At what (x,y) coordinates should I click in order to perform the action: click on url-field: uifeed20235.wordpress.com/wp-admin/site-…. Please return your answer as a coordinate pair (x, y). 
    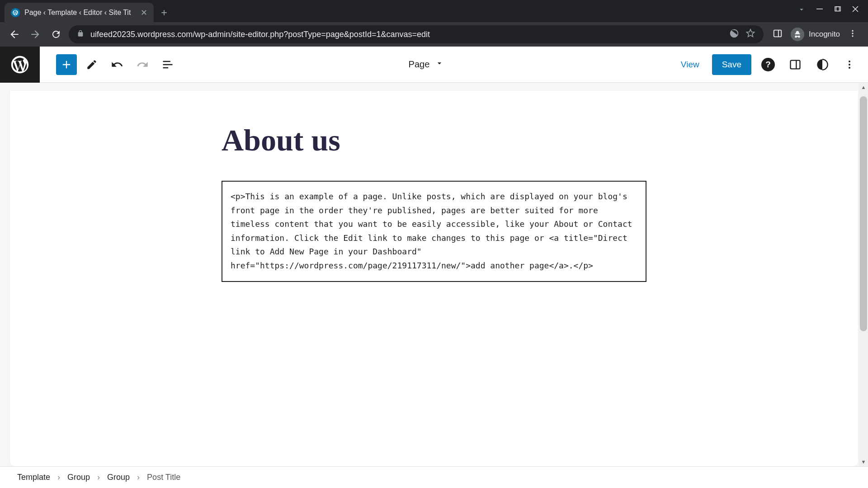
    Looking at the image, I should click on (416, 34).